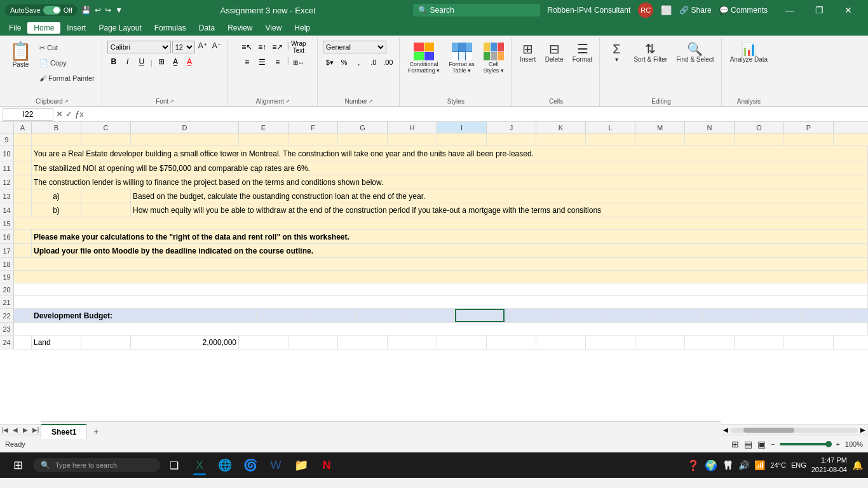 This screenshot has width=868, height=488. Describe the element at coordinates (264, 342) in the screenshot. I see `cell-e24` at that location.